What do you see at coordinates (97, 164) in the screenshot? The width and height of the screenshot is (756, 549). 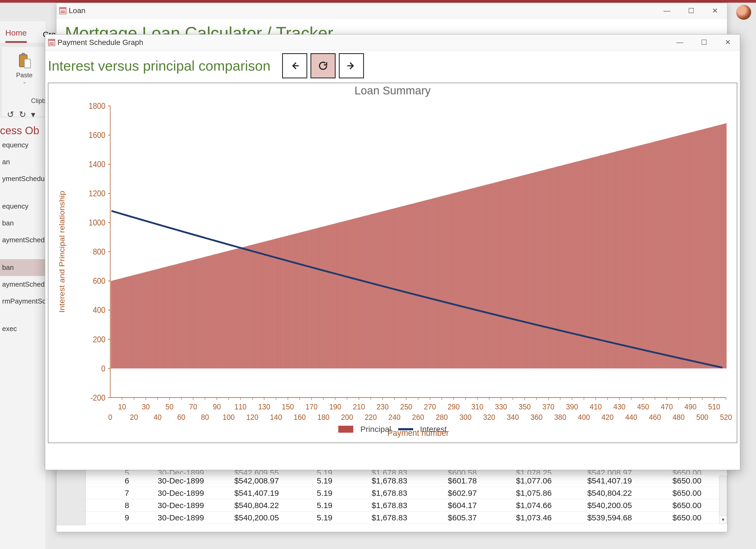 I see `svg-text: 1400` at bounding box center [97, 164].